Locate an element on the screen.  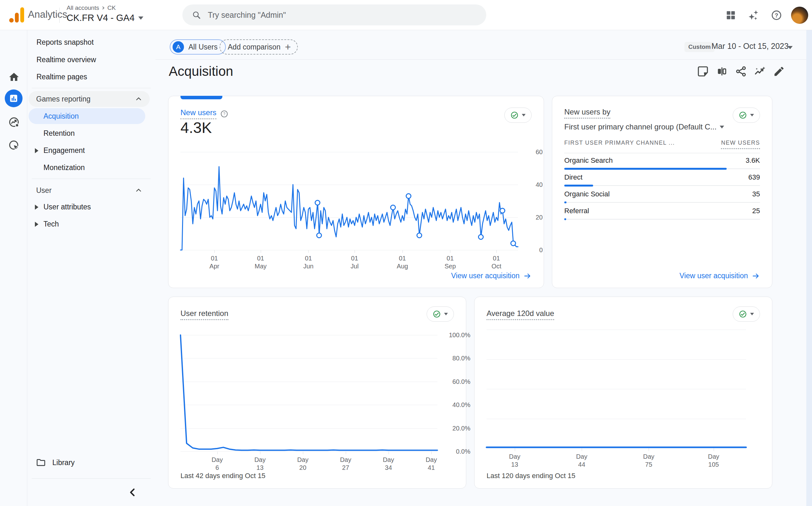
sidebar-section-games-reporting: Games reporting is located at coordinates (89, 99).